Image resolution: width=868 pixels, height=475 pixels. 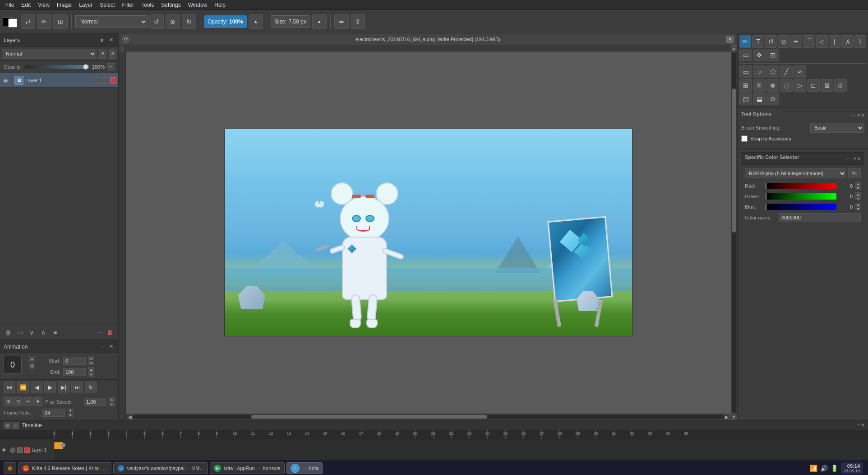 I want to click on start-down-btn: ▼, so click(x=91, y=363).